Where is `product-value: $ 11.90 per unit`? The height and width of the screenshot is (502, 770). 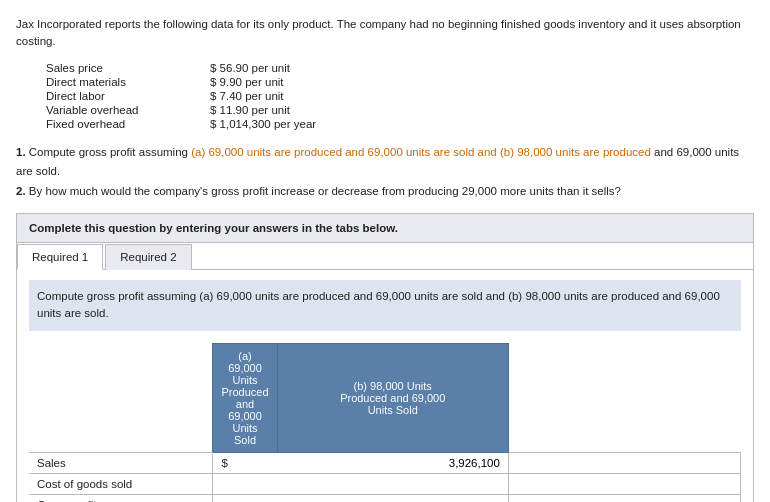 product-value: $ 11.90 per unit is located at coordinates (251, 110).